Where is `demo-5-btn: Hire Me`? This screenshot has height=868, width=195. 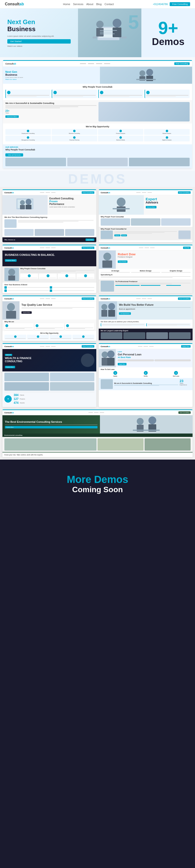 demo-5-btn: Hire Me is located at coordinates (187, 248).